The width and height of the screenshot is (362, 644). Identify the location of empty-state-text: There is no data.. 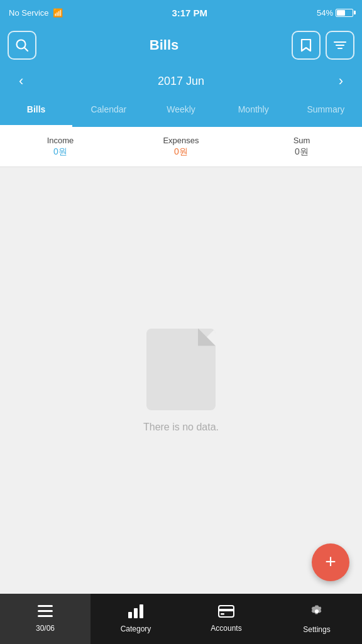
(181, 427).